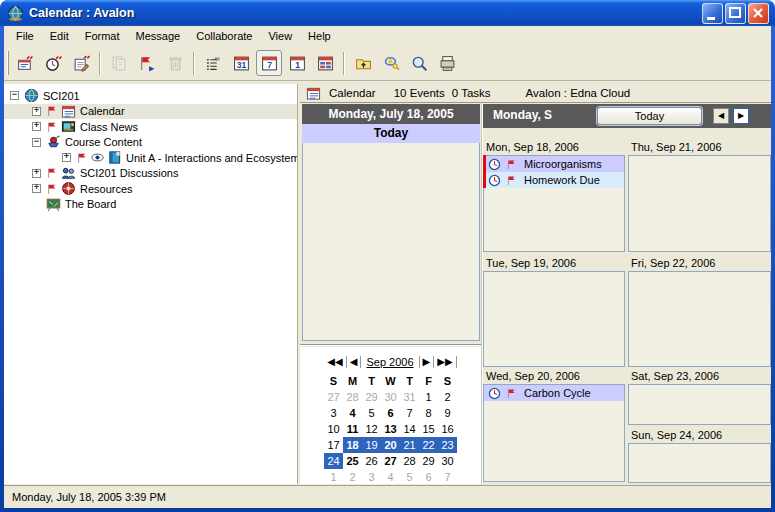 The height and width of the screenshot is (512, 775). Describe the element at coordinates (445, 362) in the screenshot. I see `next-year-button: ▶▶` at that location.